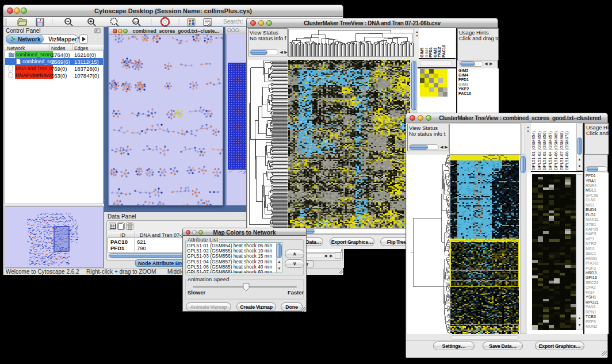 The image size is (612, 364). I want to click on svg-text: GPL51-03 (GSM856), so click(544, 151).